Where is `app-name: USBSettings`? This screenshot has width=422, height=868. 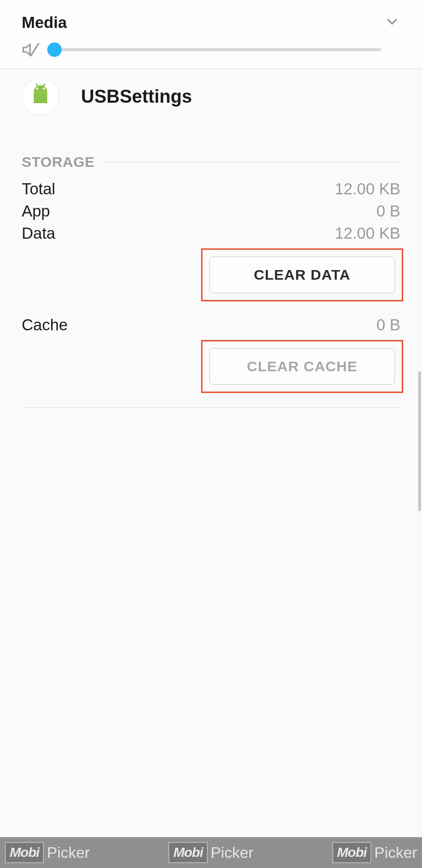 app-name: USBSettings is located at coordinates (136, 96).